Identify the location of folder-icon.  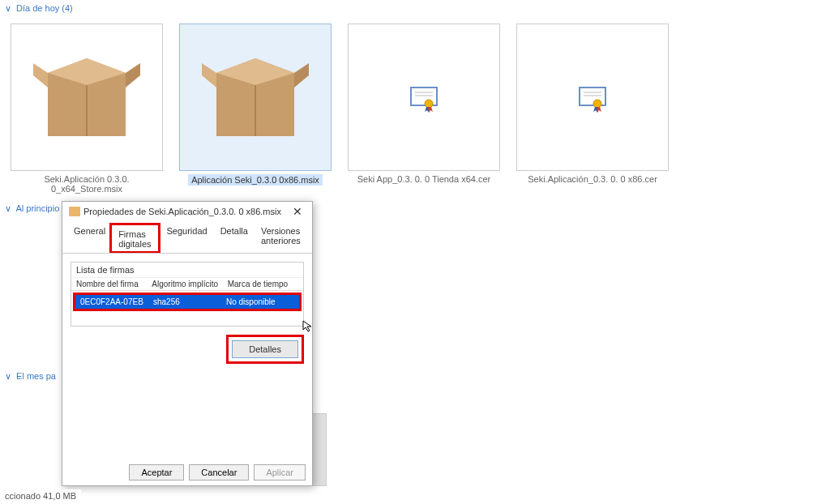
(75, 211).